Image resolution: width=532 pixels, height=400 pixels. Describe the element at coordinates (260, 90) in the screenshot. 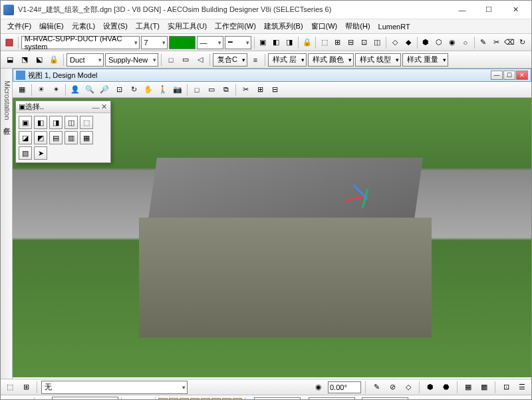

I see `vt-m1: ⊞` at that location.